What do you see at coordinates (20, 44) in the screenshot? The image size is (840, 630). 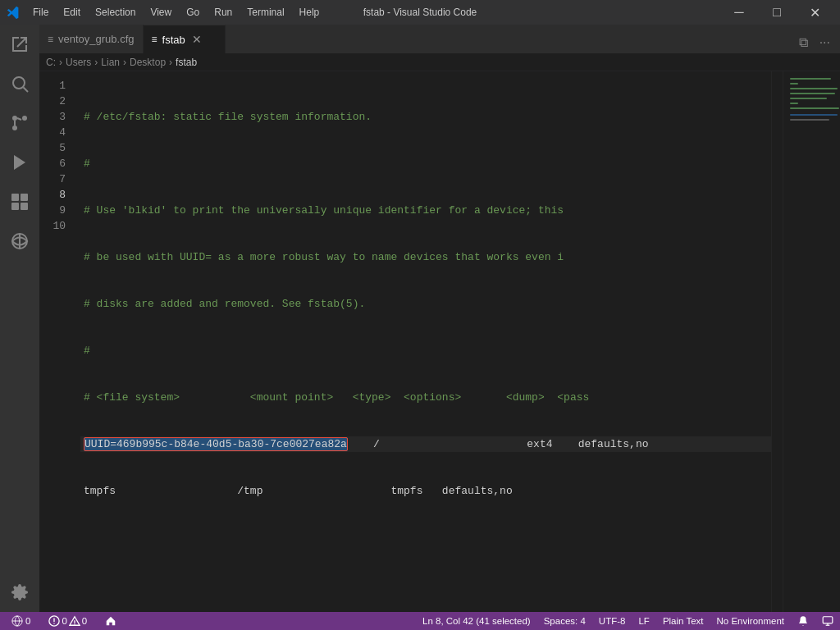 I see `sidebar-item-explorer` at bounding box center [20, 44].